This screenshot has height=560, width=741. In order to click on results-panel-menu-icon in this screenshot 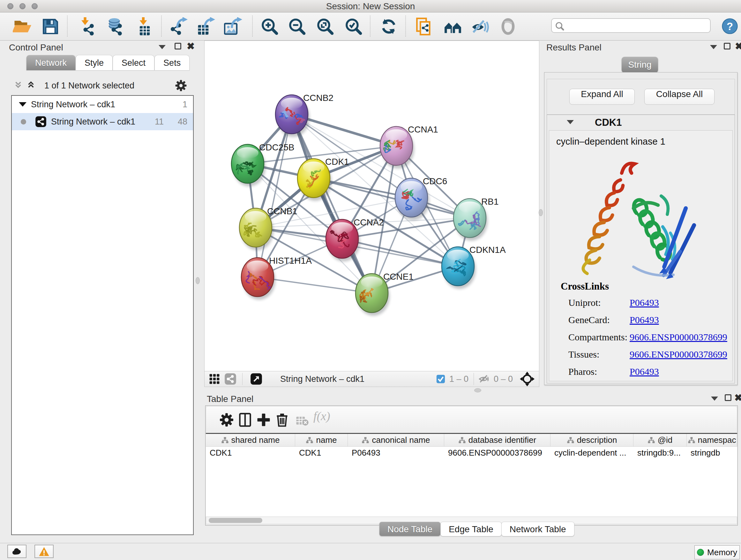, I will do `click(714, 47)`.